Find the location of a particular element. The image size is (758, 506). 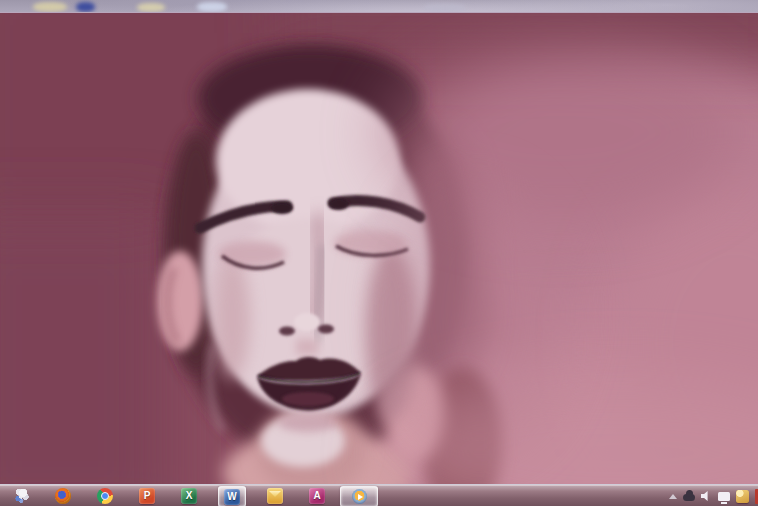

taskbar-button-media-player is located at coordinates (359, 496).